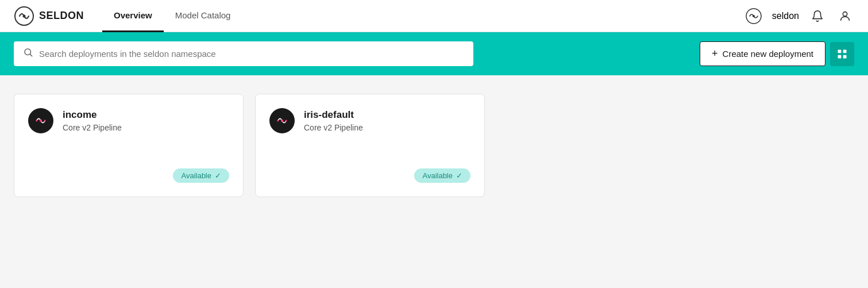  Describe the element at coordinates (845, 16) in the screenshot. I see `user-profile-icon` at that location.